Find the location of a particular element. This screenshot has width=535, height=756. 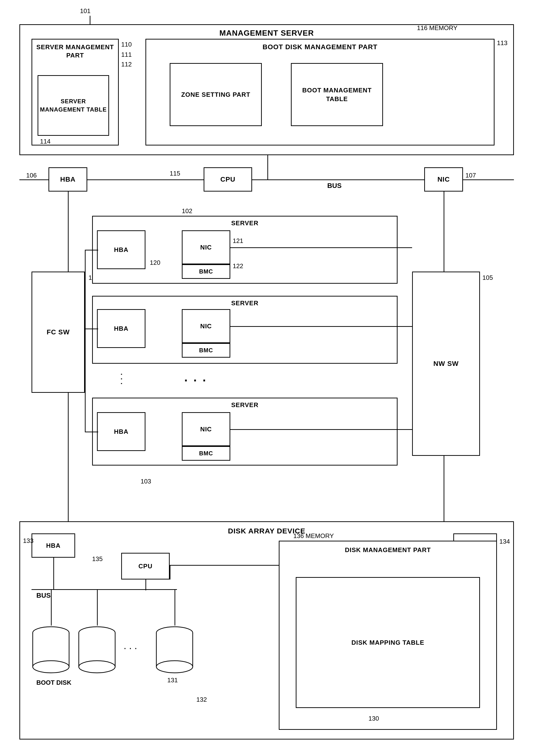

ref-113: 113 is located at coordinates (502, 43).